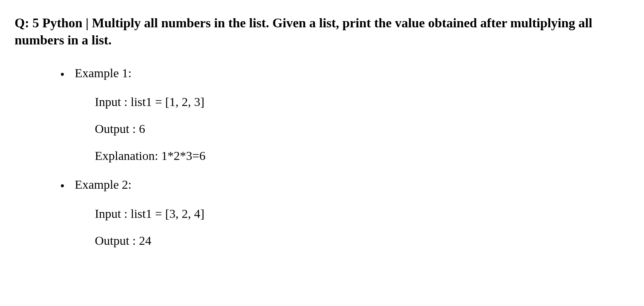 This screenshot has width=644, height=306. What do you see at coordinates (362, 102) in the screenshot?
I see `example-line: Input : list1 = [1, 2, 3]` at bounding box center [362, 102].